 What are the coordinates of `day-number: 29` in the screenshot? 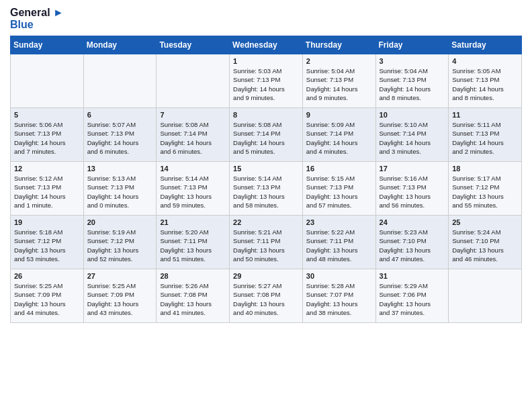 It's located at (266, 276).